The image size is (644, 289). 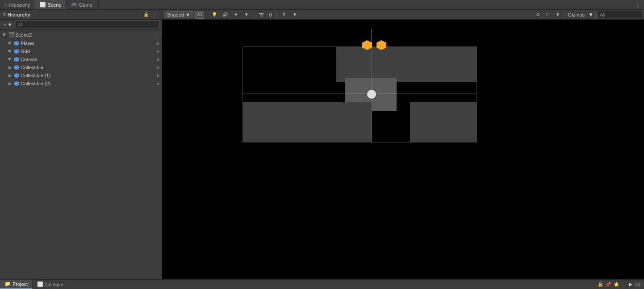 What do you see at coordinates (36, 84) in the screenshot?
I see `collectible2-label: Collectible (2)` at bounding box center [36, 84].